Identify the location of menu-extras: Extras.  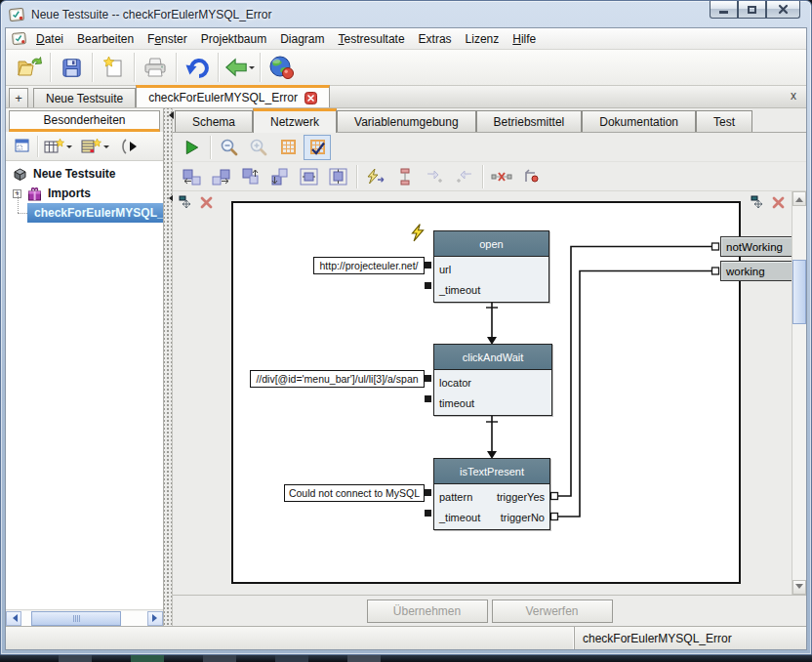
(435, 39).